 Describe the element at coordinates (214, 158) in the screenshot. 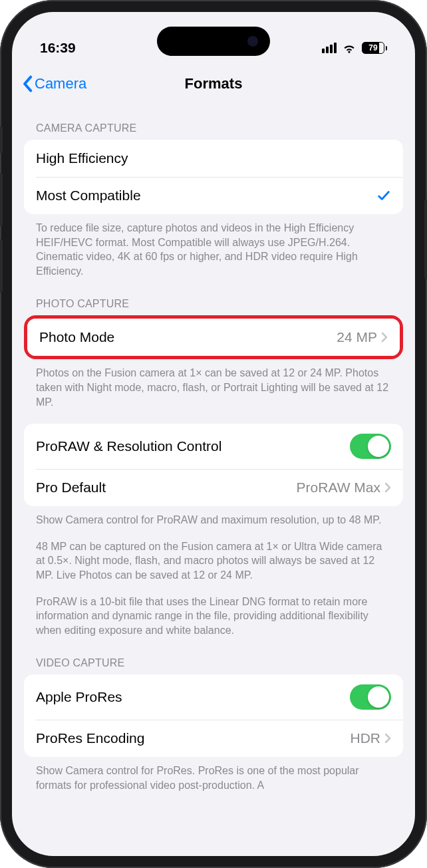

I see `row-high-efficiency: High Efficiency` at that location.